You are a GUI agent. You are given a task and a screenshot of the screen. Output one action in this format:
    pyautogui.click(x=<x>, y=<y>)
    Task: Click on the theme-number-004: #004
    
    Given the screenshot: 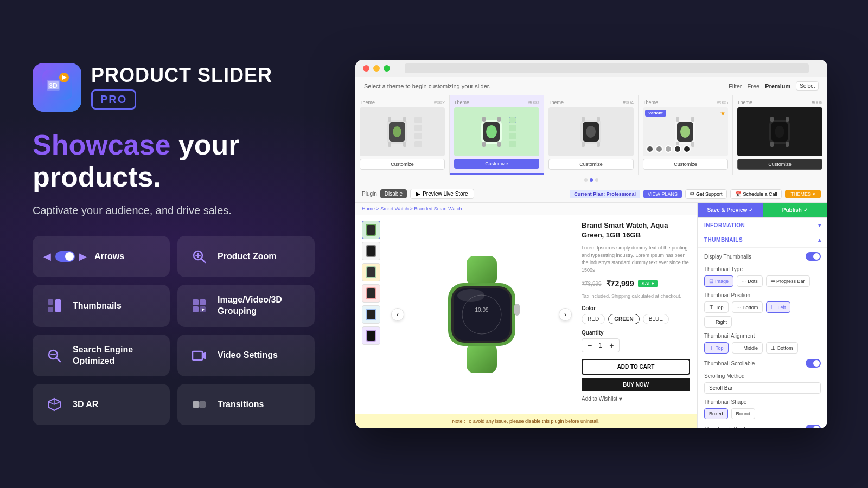 What is the action you would take?
    pyautogui.click(x=628, y=102)
    